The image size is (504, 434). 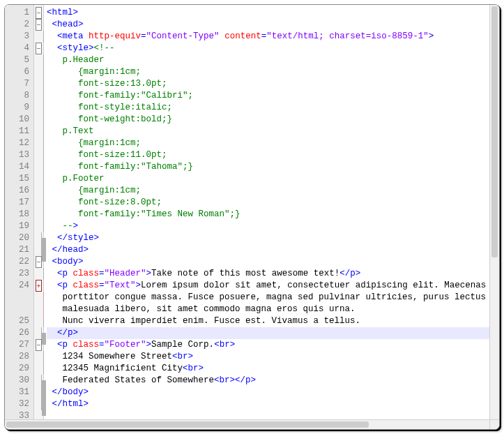 What do you see at coordinates (17, 239) in the screenshot?
I see `line-number: 20` at bounding box center [17, 239].